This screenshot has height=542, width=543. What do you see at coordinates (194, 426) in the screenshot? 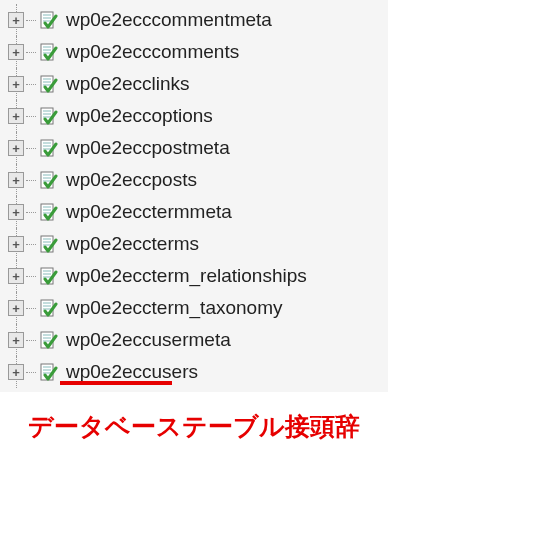
I see `red-caption: データベーステーブル接頭辞` at bounding box center [194, 426].